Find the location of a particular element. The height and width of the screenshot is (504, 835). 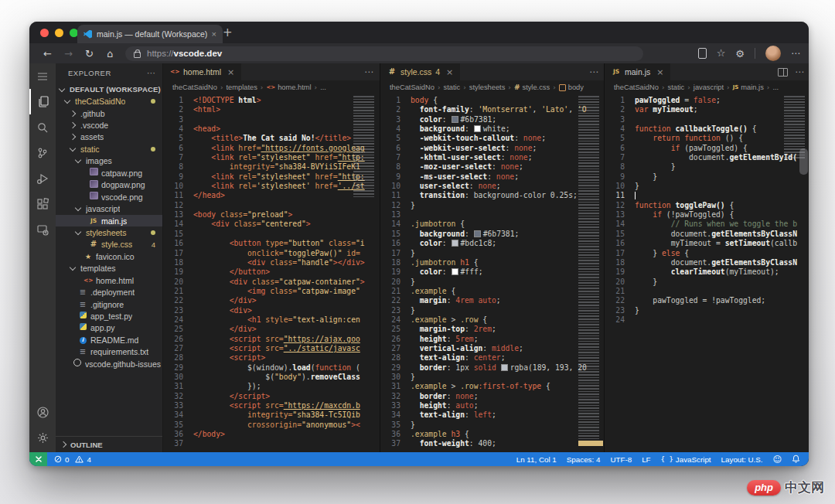

code-line: 18 document.getElementsByClassN is located at coordinates (707, 263).